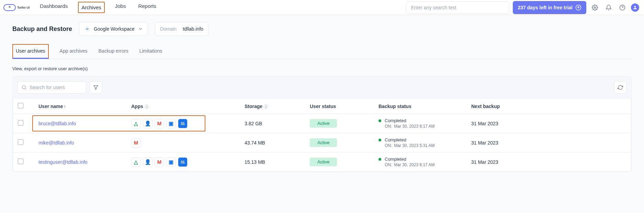  What do you see at coordinates (322, 87) in the screenshot?
I see `filter-bar: Search for users` at bounding box center [322, 87].